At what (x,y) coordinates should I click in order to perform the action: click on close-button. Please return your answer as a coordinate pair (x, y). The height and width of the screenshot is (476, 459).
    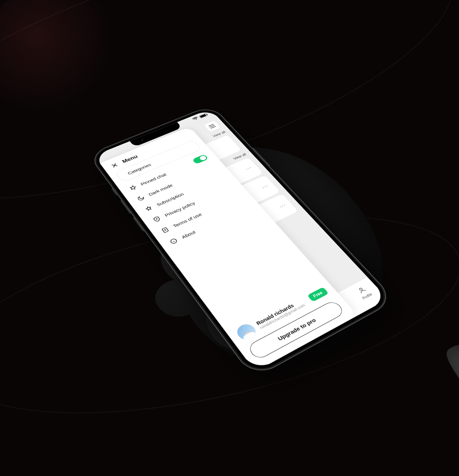
    Looking at the image, I should click on (114, 165).